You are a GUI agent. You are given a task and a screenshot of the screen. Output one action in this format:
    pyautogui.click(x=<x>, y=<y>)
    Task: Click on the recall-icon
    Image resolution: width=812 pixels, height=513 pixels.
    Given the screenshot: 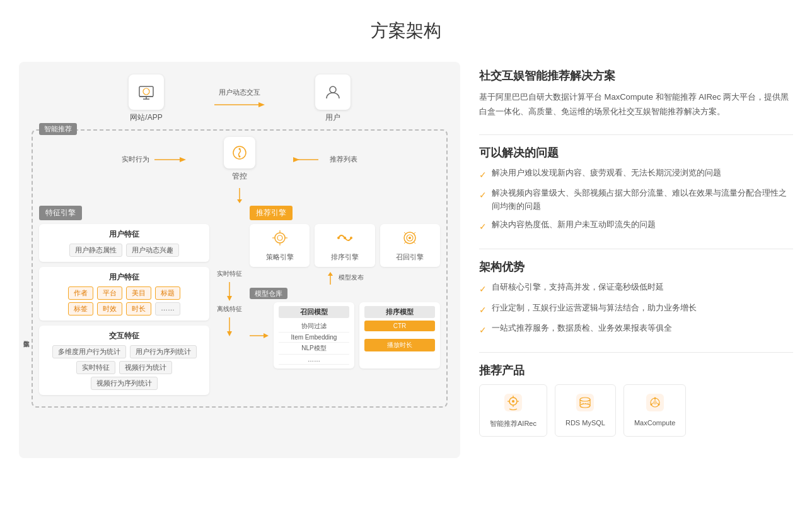 What is the action you would take?
    pyautogui.click(x=410, y=240)
    